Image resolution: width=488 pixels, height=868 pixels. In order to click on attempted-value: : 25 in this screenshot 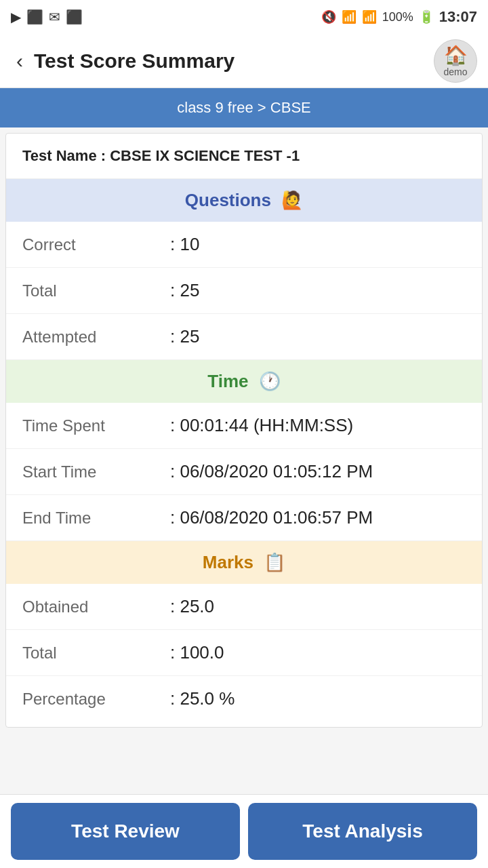, I will do `click(318, 336)`.